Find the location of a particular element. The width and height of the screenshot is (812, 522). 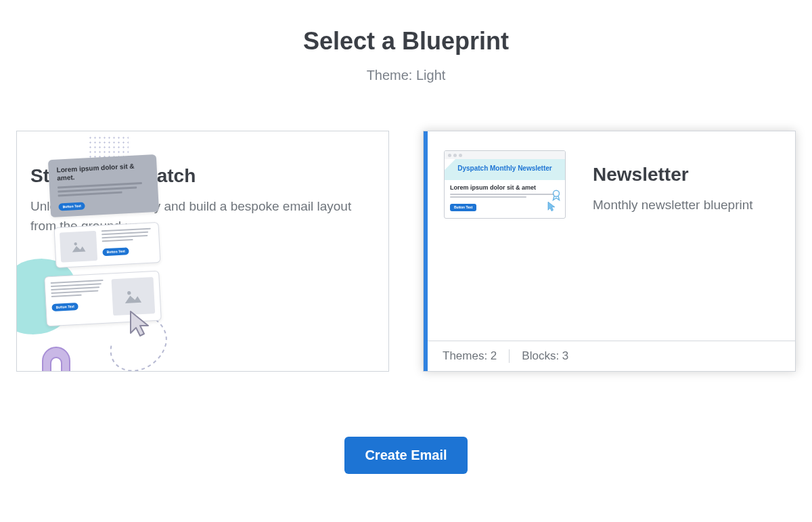

page-title: Select a Blueprint is located at coordinates (406, 41).